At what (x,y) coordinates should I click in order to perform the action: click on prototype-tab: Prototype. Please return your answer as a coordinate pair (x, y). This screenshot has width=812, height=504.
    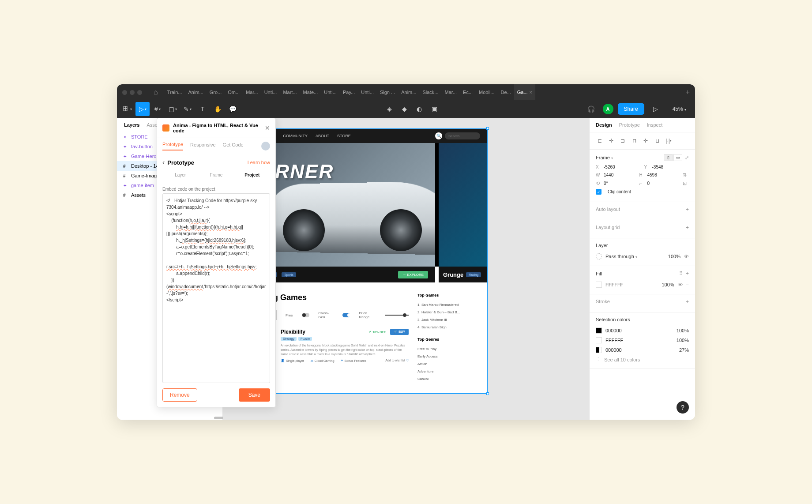
    Looking at the image, I should click on (629, 125).